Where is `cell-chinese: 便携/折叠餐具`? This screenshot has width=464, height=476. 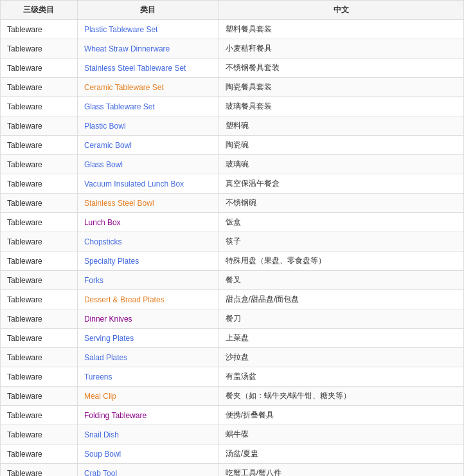
cell-chinese: 便携/折叠餐具 is located at coordinates (341, 416).